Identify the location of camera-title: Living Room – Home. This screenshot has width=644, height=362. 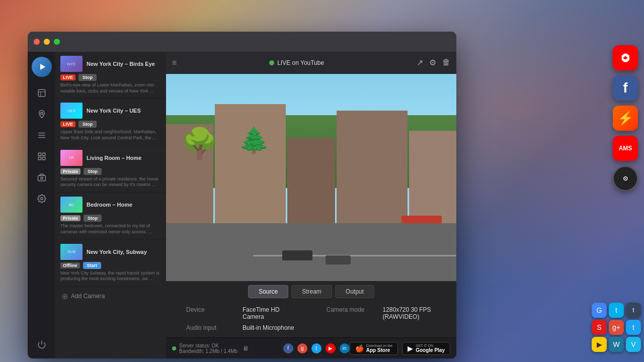
(124, 158).